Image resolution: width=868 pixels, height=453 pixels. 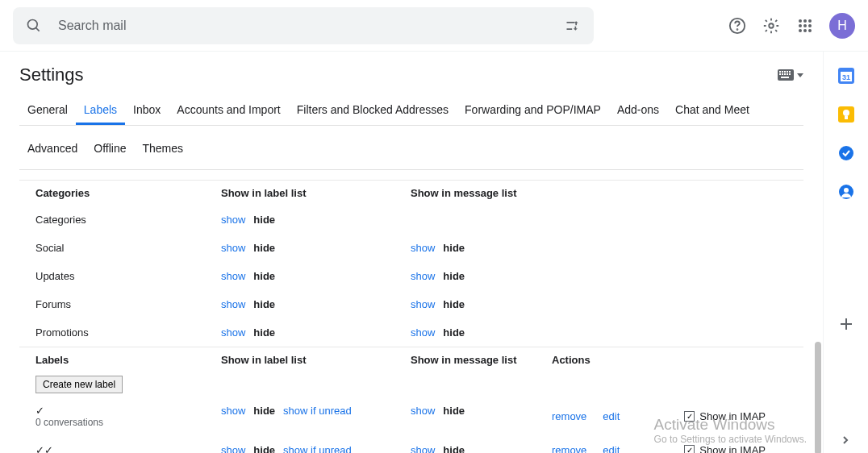 I want to click on tab-themes: Themes, so click(x=163, y=148).